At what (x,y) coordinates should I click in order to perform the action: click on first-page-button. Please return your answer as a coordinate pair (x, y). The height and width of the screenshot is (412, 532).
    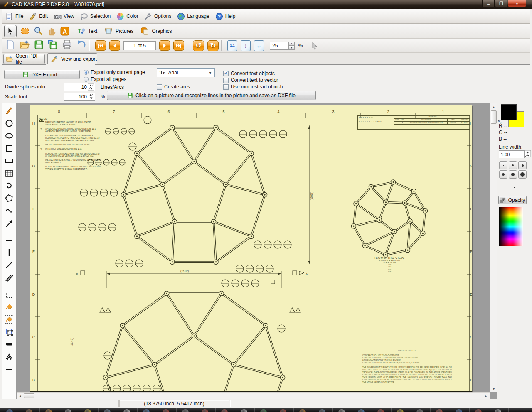
    Looking at the image, I should click on (101, 46).